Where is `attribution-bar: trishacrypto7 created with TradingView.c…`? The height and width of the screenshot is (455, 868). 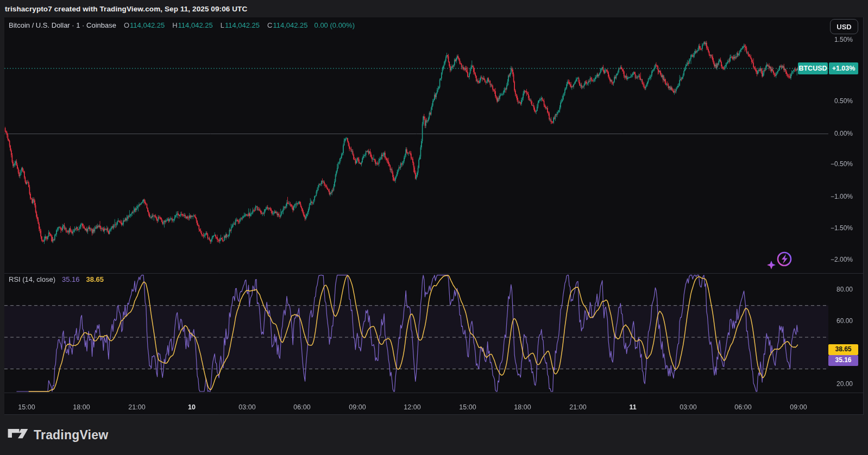
attribution-bar: trishacrypto7 created with TradingView.c… is located at coordinates (434, 9).